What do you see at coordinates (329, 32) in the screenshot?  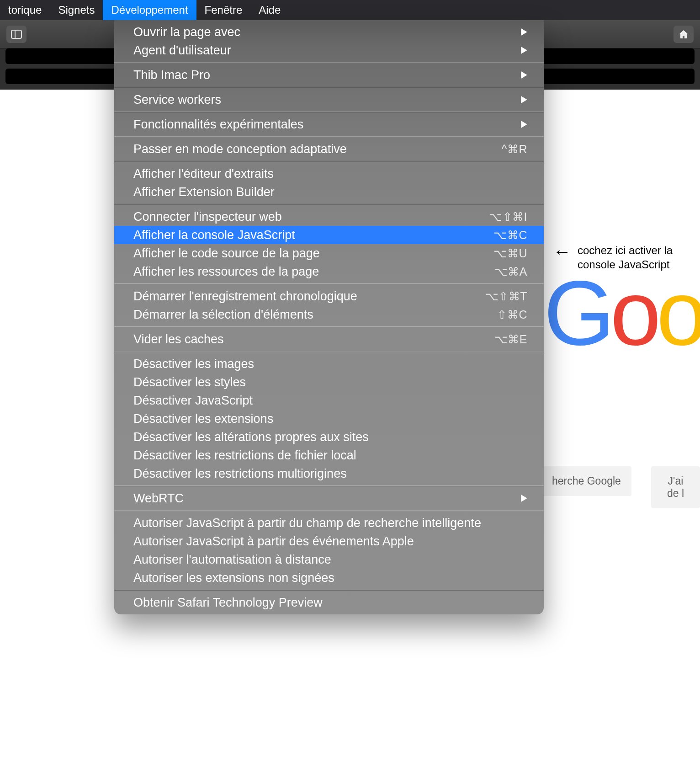 I see `menu-item: Ouvrir la page avec` at bounding box center [329, 32].